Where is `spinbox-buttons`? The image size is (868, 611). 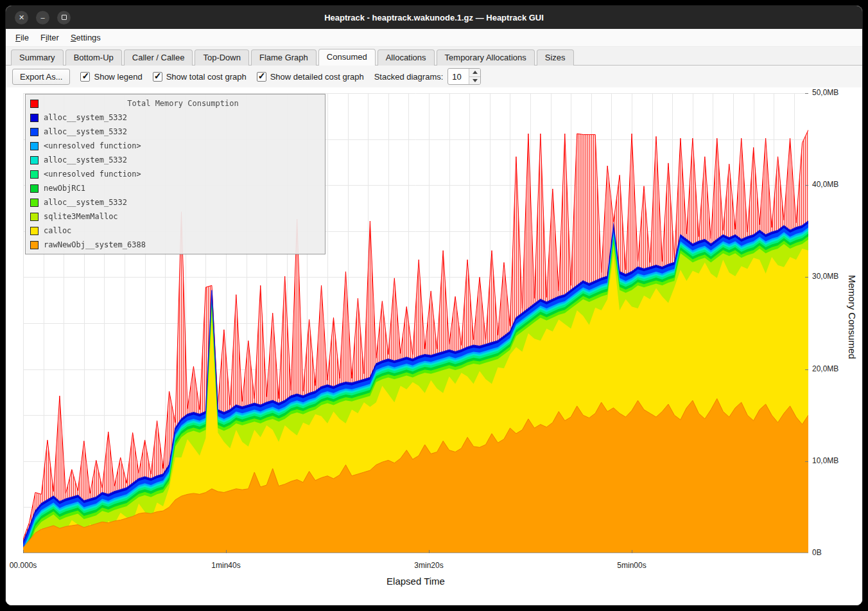
spinbox-buttons is located at coordinates (474, 76).